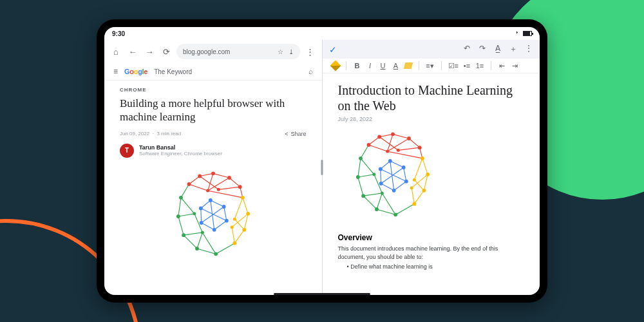 The height and width of the screenshot is (322, 644). I want to click on split-divider, so click(322, 167).